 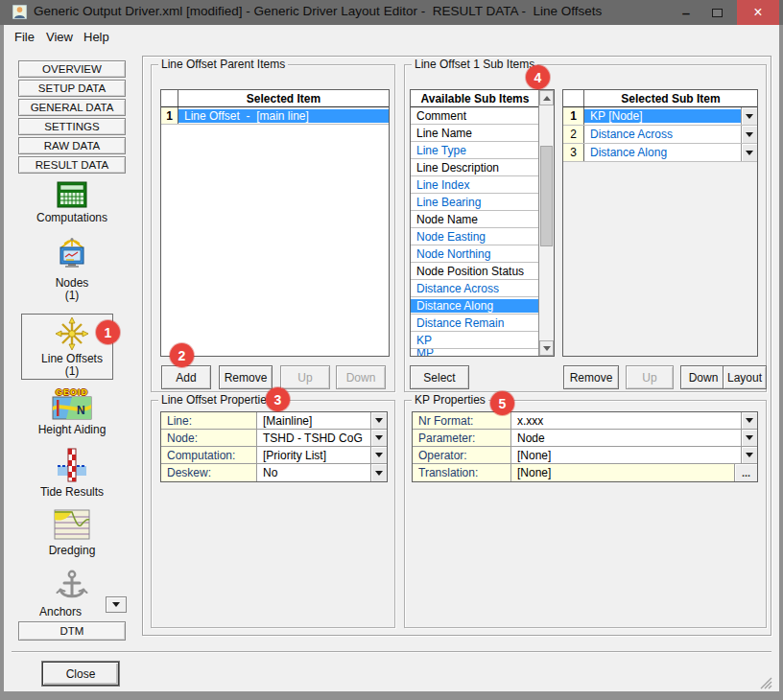 What do you see at coordinates (72, 525) in the screenshot?
I see `dredging-icon` at bounding box center [72, 525].